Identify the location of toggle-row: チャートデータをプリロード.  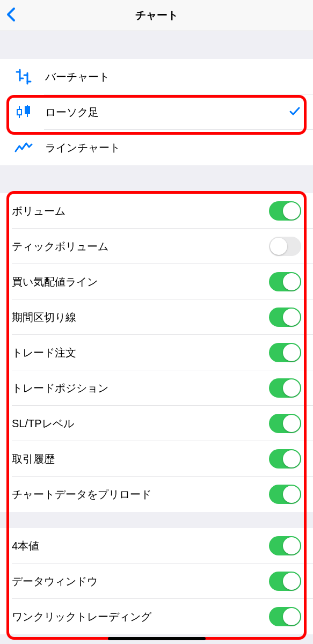
(157, 494).